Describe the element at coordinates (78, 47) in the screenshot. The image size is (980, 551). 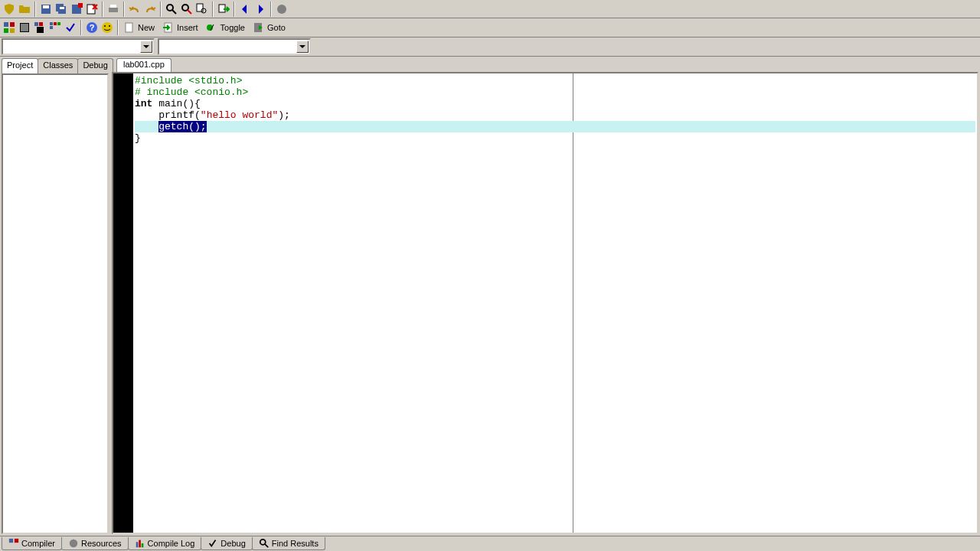
I see `class-combo` at that location.